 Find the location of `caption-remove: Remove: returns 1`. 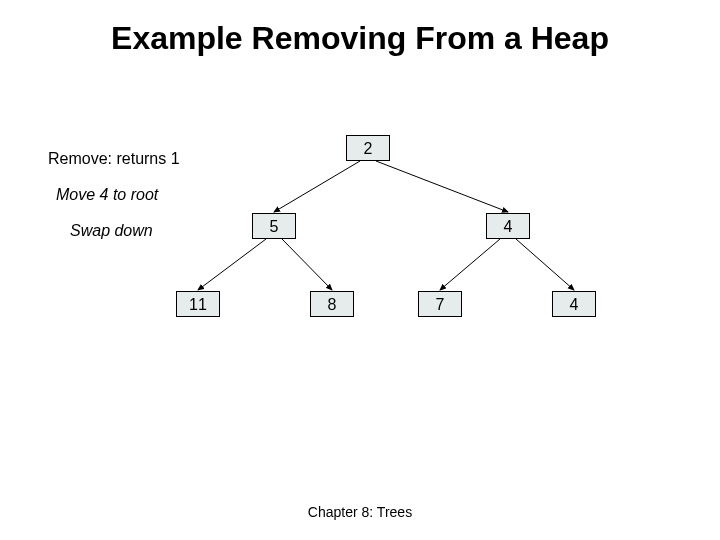

caption-remove: Remove: returns 1 is located at coordinates (114, 159).